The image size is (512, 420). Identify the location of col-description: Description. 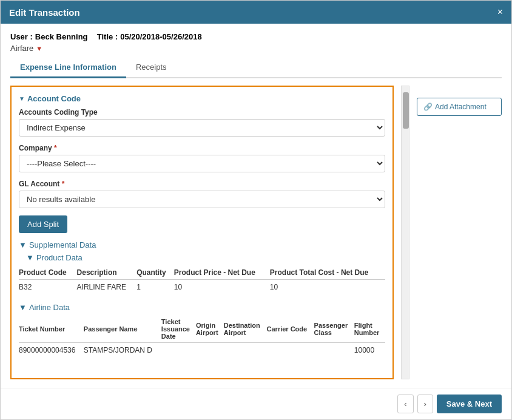
(107, 273).